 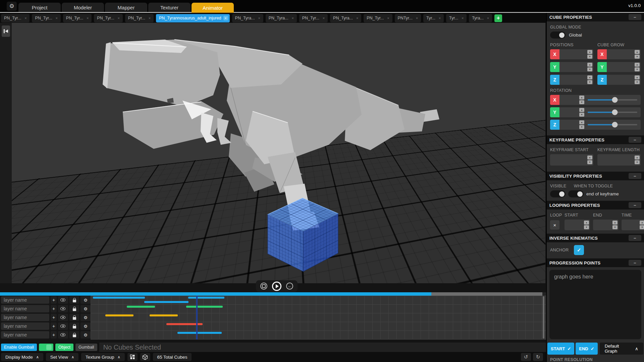 What do you see at coordinates (572, 67) in the screenshot?
I see `position-y-input: Y▲▼` at bounding box center [572, 67].